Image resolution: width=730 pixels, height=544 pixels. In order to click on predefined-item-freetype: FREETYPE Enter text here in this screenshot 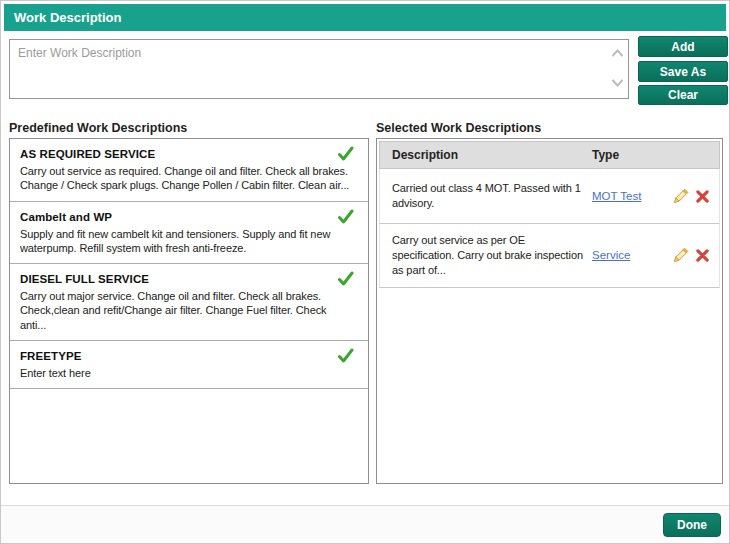, I will do `click(189, 365)`.